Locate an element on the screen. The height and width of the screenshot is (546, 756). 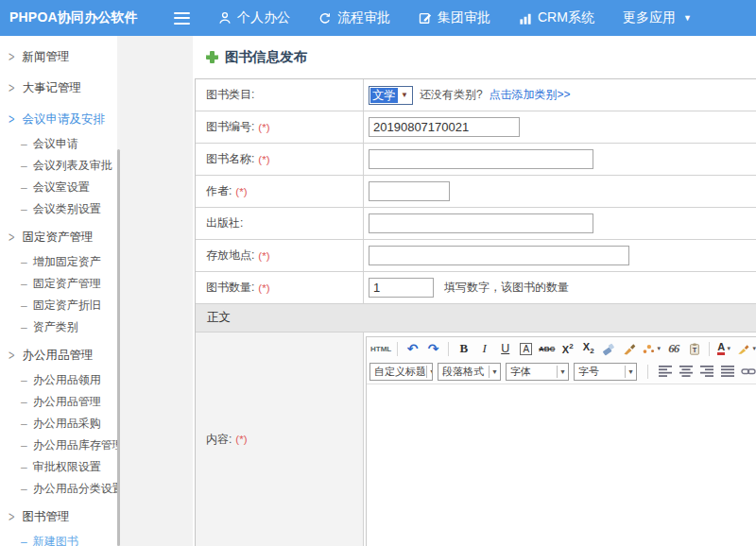
category-select: 文学 ▼ is located at coordinates (391, 95).